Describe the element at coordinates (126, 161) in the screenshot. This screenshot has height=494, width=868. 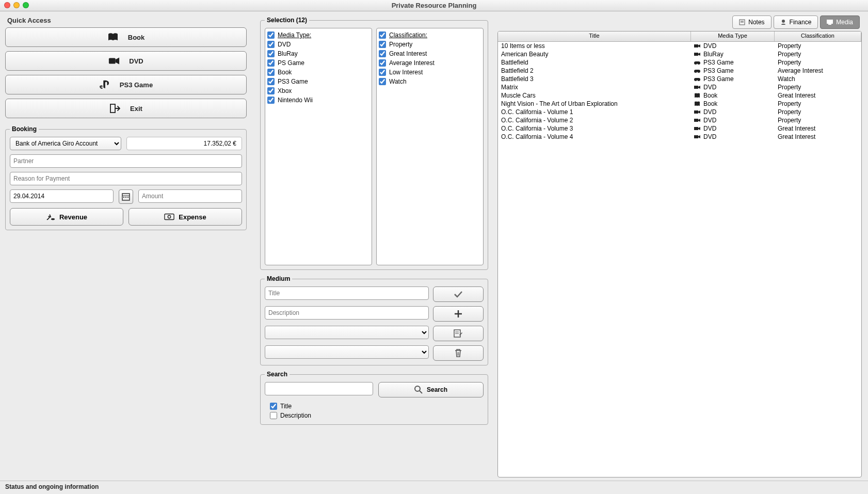
I see `partner-input` at that location.